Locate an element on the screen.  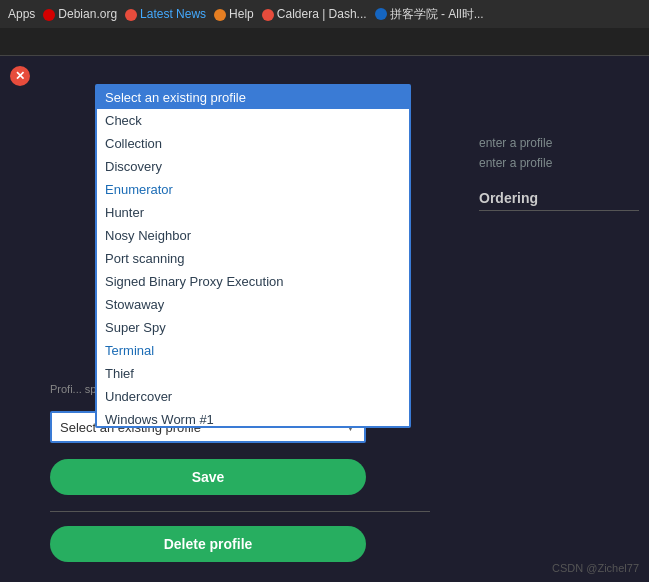
help-tab: Help is located at coordinates (234, 14).